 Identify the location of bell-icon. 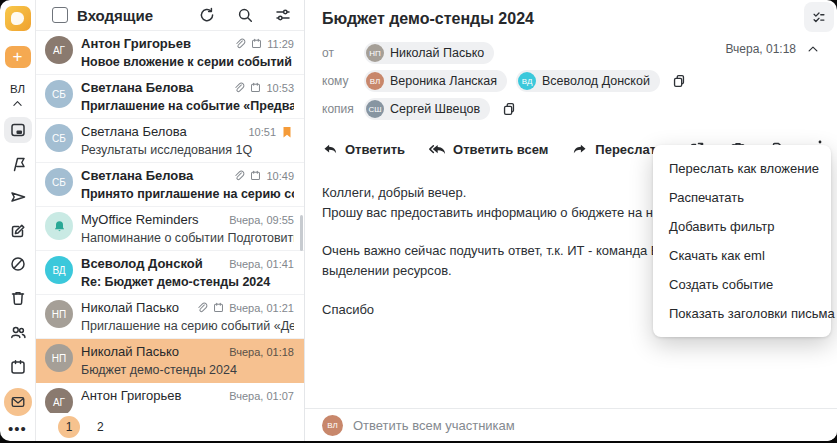
(60, 226).